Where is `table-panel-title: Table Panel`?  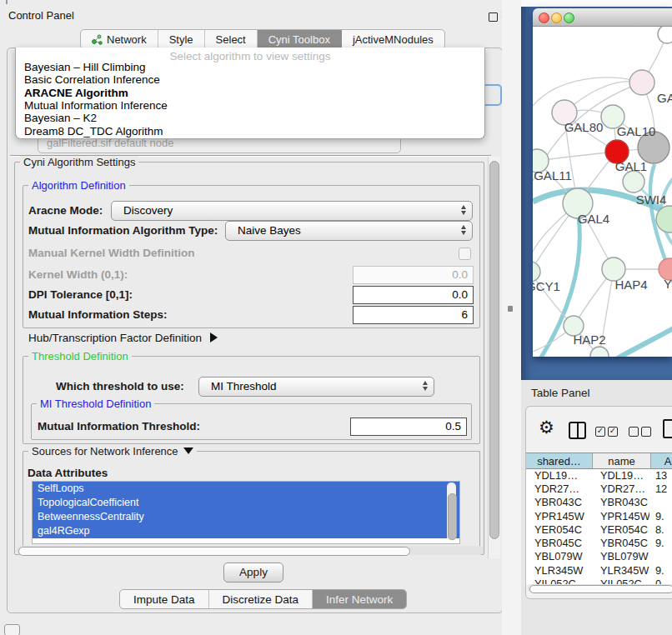 table-panel-title: Table Panel is located at coordinates (560, 393).